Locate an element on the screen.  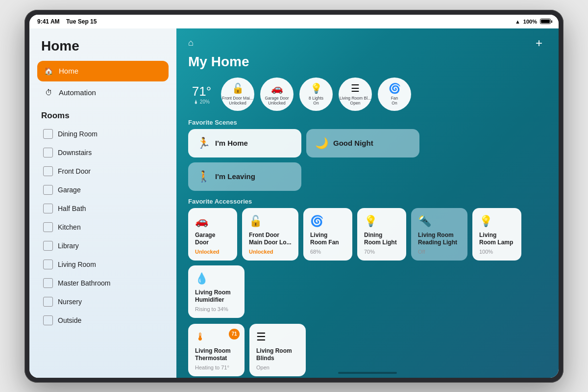
garage-small-label: Garage DoorUnlocked is located at coordinates (276, 101).